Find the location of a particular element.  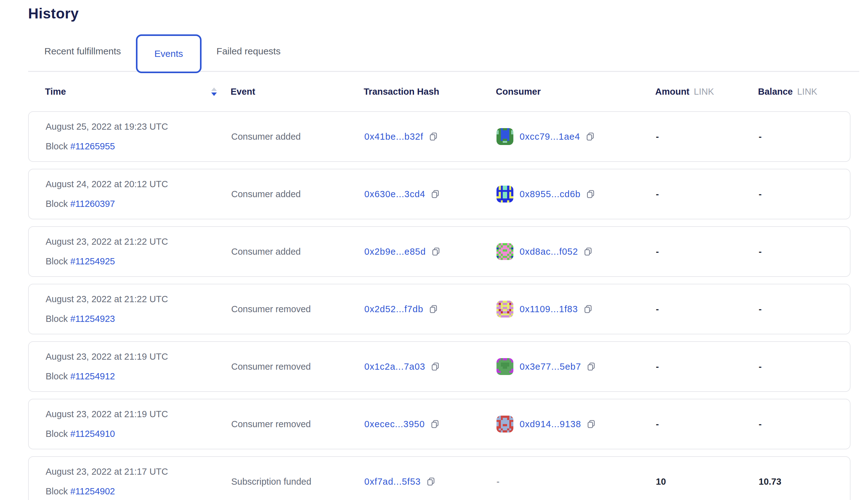

column-header-amount: Amount LINK is located at coordinates (707, 92).